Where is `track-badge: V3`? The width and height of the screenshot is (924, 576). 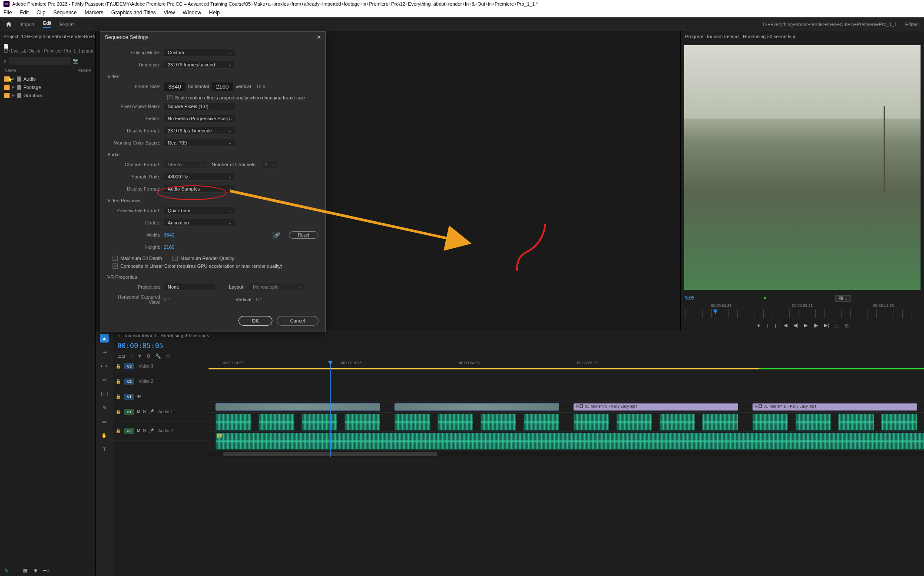 track-badge: V3 is located at coordinates (129, 366).